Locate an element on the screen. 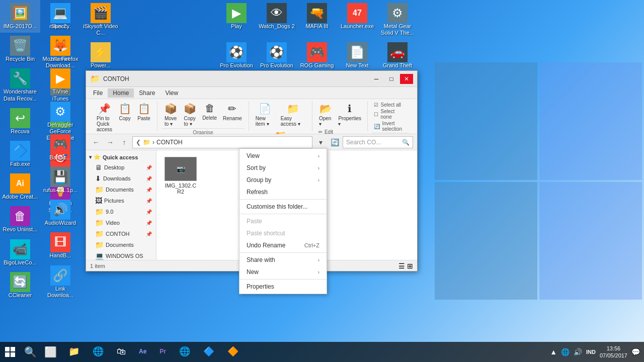  recent-button: ▾ is located at coordinates (320, 142).